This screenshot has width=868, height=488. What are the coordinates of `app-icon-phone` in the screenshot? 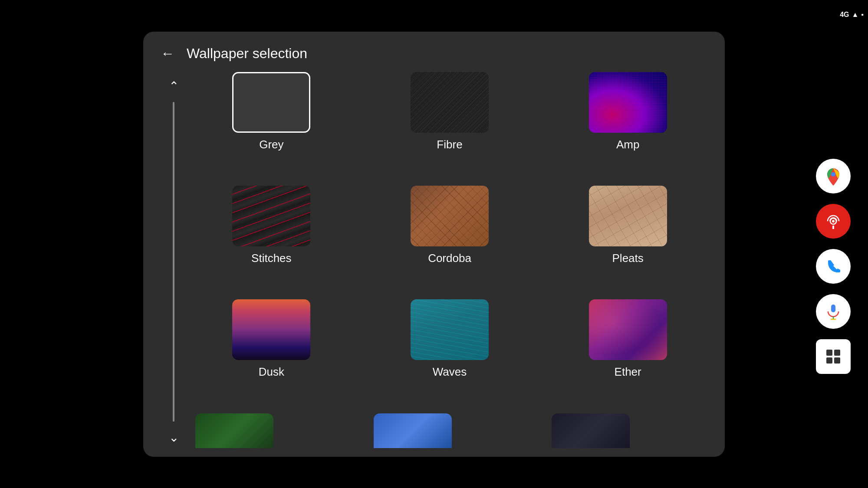 It's located at (833, 266).